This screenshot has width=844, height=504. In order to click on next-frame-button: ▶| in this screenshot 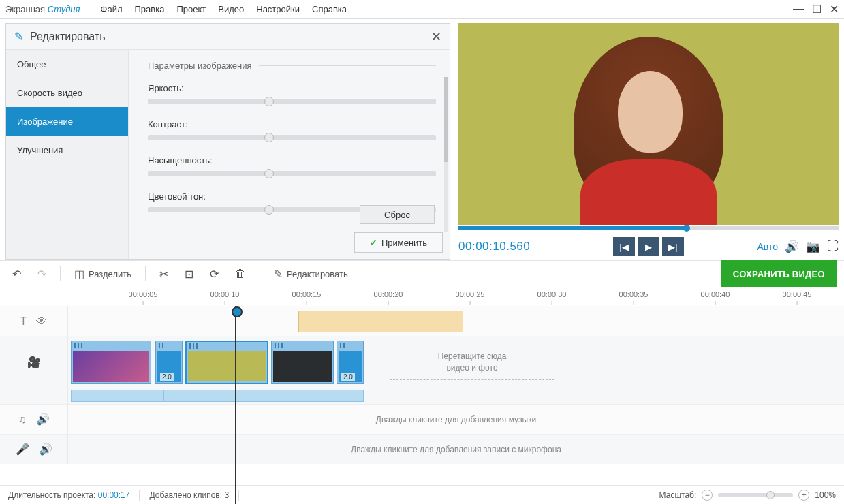, I will do `click(673, 247)`.